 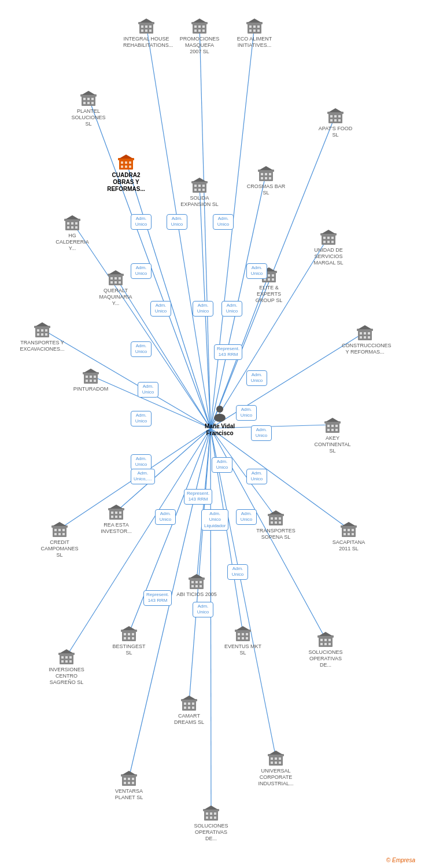 What do you see at coordinates (203, 309) in the screenshot?
I see `role-badge-6: Adm. Unico` at bounding box center [203, 309].